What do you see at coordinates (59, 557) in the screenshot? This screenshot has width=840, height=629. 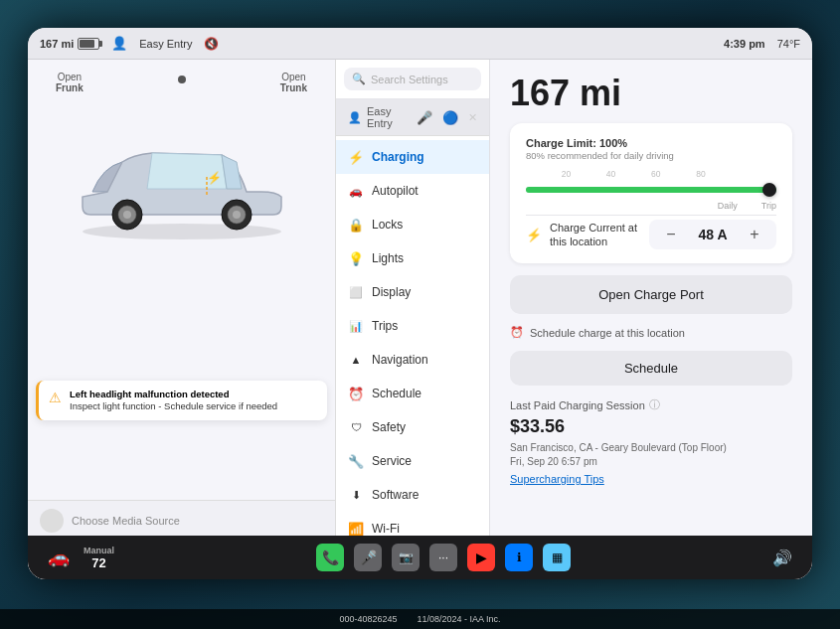 I see `car-taskbar-icon: 🚗` at bounding box center [59, 557].